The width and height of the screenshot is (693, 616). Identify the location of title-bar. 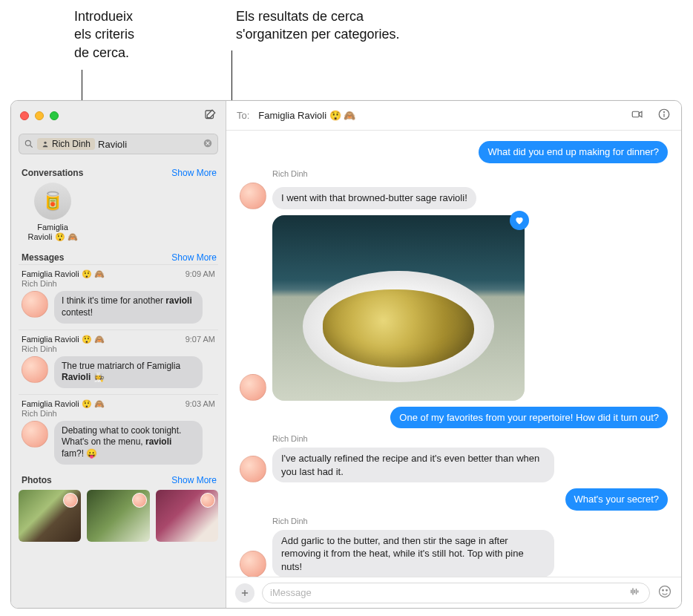
(119, 116).